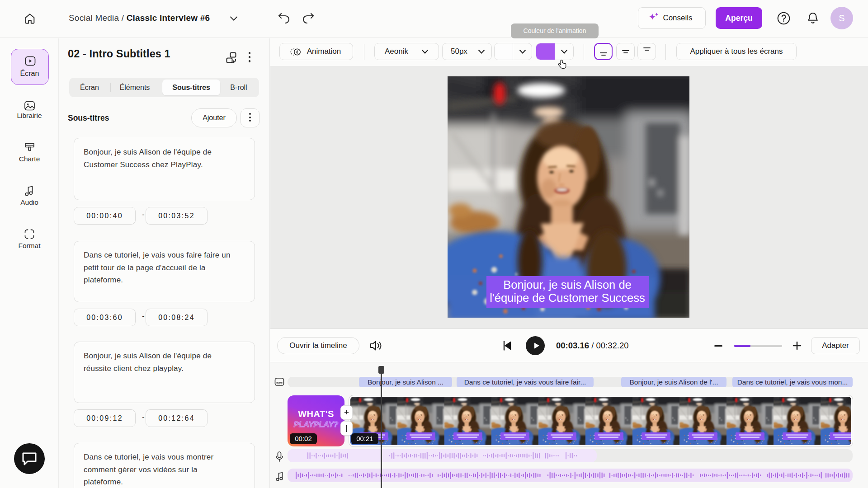  What do you see at coordinates (567, 298) in the screenshot?
I see `svg-text: l'équipe de Customer Success` at bounding box center [567, 298].